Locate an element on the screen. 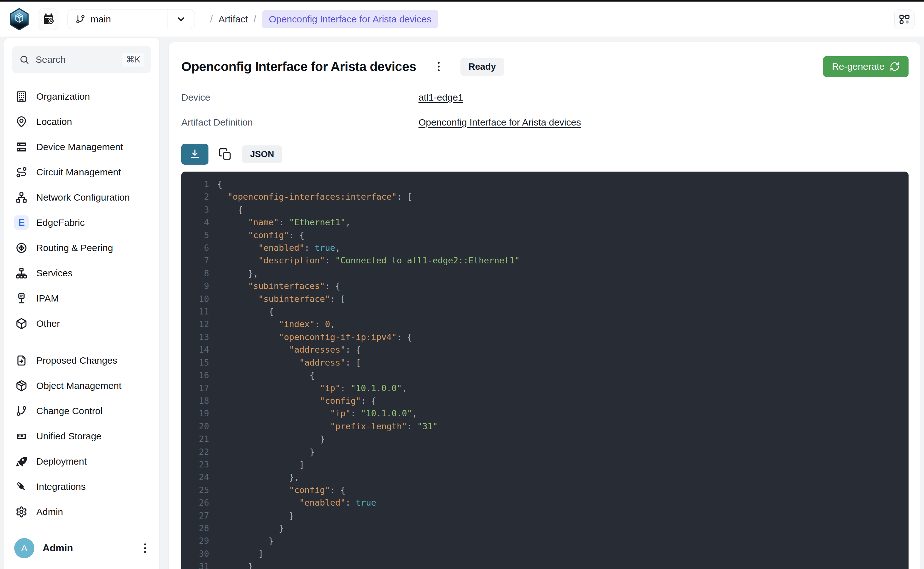 This screenshot has height=569, width=924. info-row-artifact-definition: Artifact DefinitionOpenconfig Interface … is located at coordinates (545, 122).